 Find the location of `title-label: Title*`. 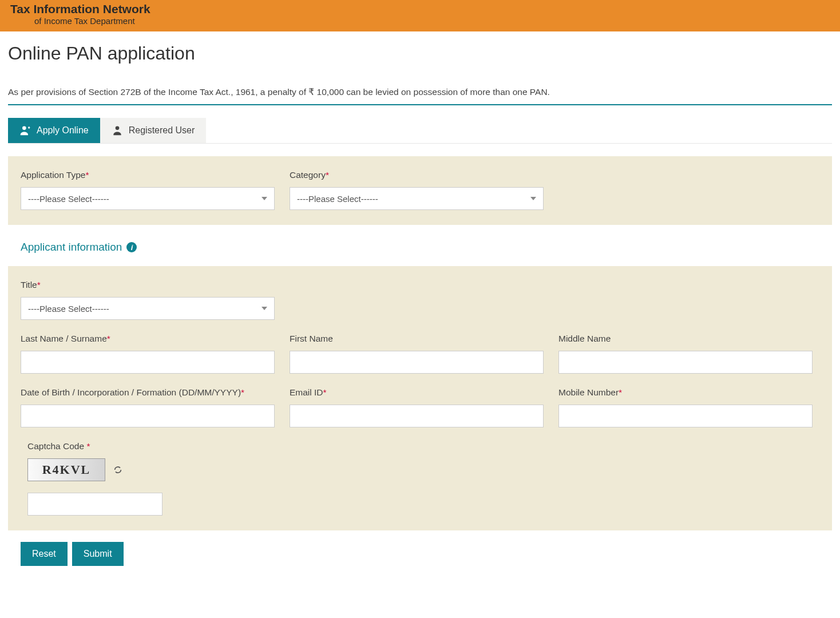

title-label: Title* is located at coordinates (148, 285).